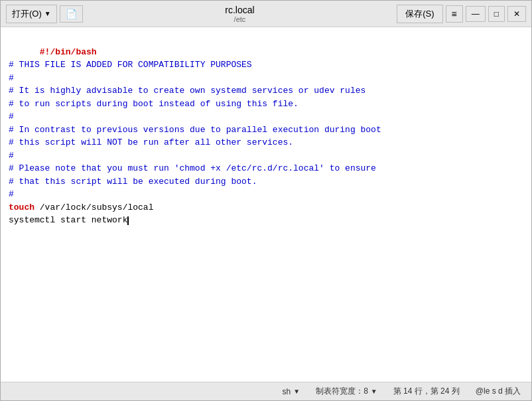 This screenshot has height=401, width=532. What do you see at coordinates (240, 14) in the screenshot?
I see `titlebar-center: rc.local /etc` at bounding box center [240, 14].